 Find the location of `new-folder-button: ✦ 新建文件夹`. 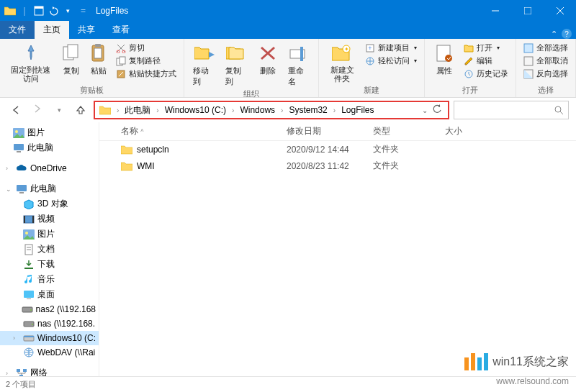

new-folder-button: ✦ 新建文件夹 is located at coordinates (342, 62).